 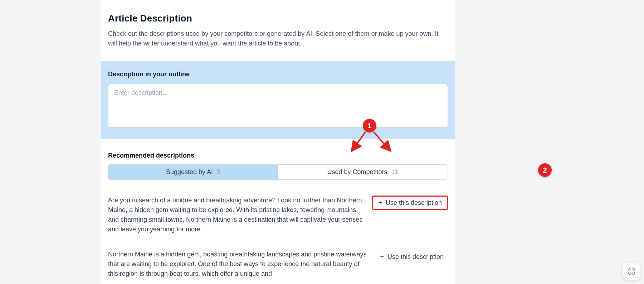 I want to click on description-input, so click(x=278, y=106).